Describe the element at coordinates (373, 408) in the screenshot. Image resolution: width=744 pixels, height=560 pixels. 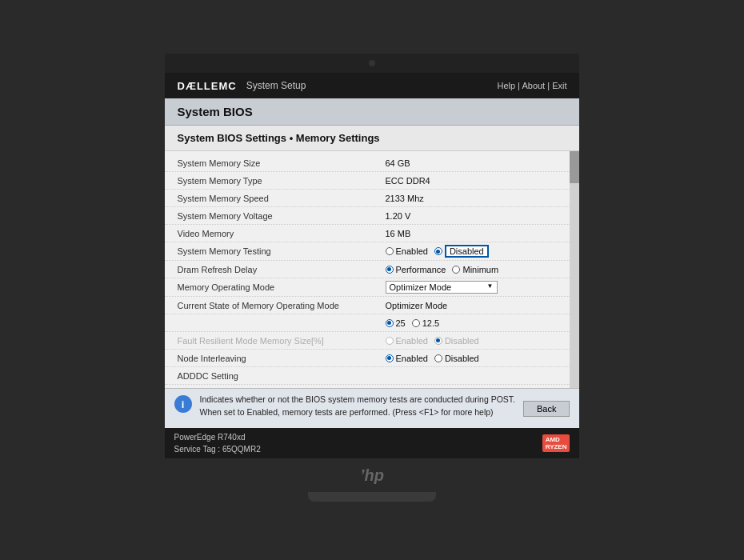
I see `info-bar: i Indicates whether or not the BIOS syst…` at that location.